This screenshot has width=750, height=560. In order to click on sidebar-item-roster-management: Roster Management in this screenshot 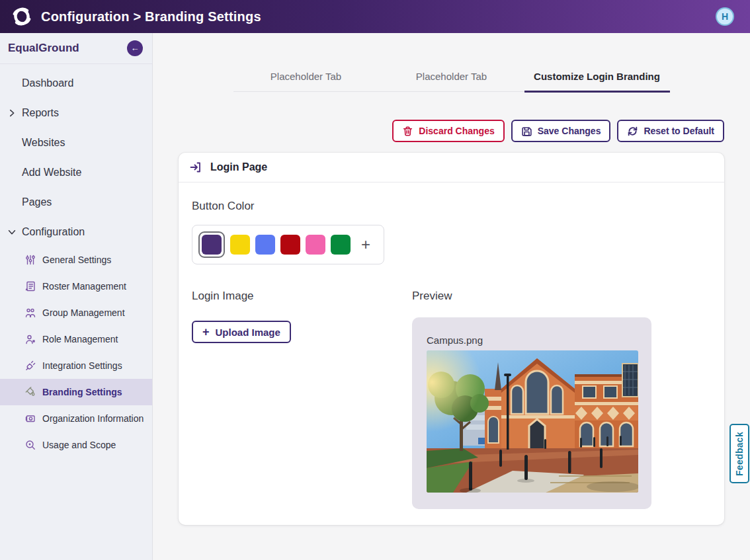, I will do `click(76, 286)`.